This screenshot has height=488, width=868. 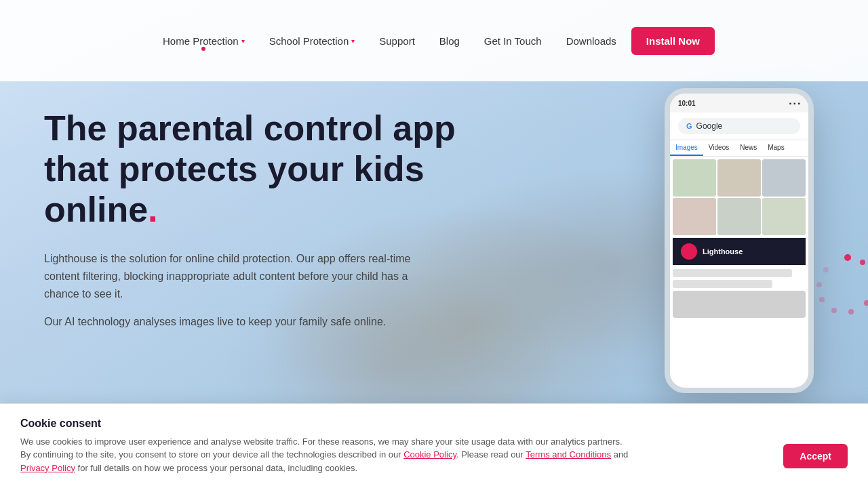 What do you see at coordinates (201, 41) in the screenshot?
I see `nav-label-home-protection: Home Protection` at bounding box center [201, 41].